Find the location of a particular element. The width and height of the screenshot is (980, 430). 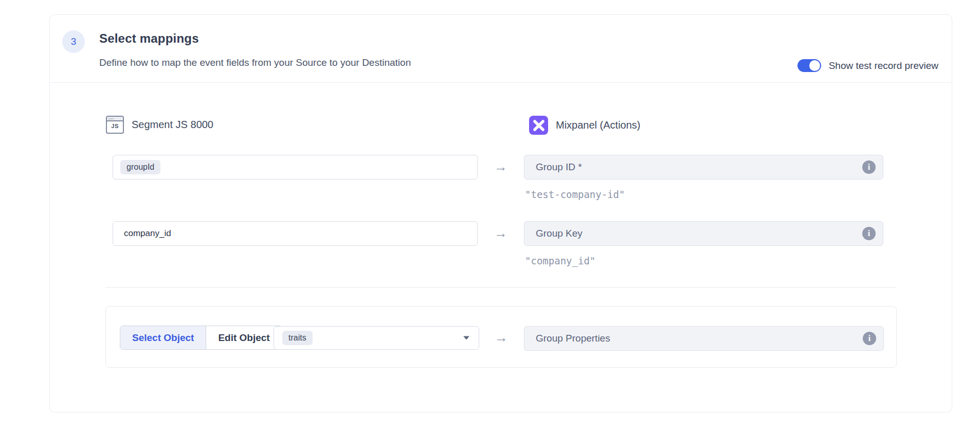

select-object-button: Select Object is located at coordinates (164, 337).